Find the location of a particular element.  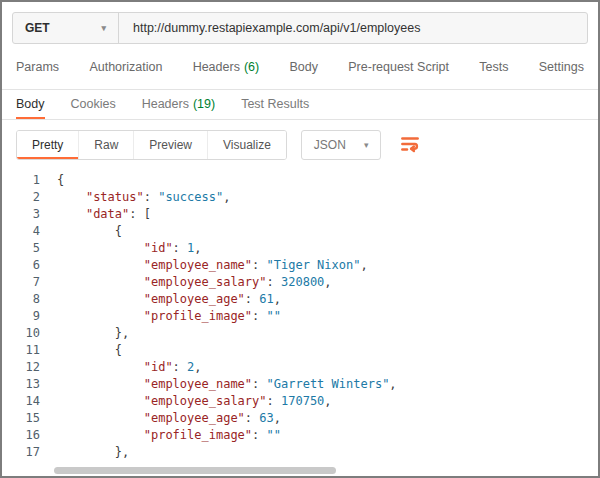

tab-count: (19) is located at coordinates (204, 104).